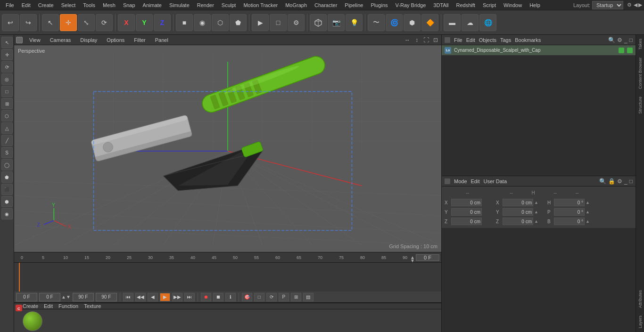 The width and height of the screenshot is (644, 332). I want to click on menu-edit: Edit, so click(26, 5).